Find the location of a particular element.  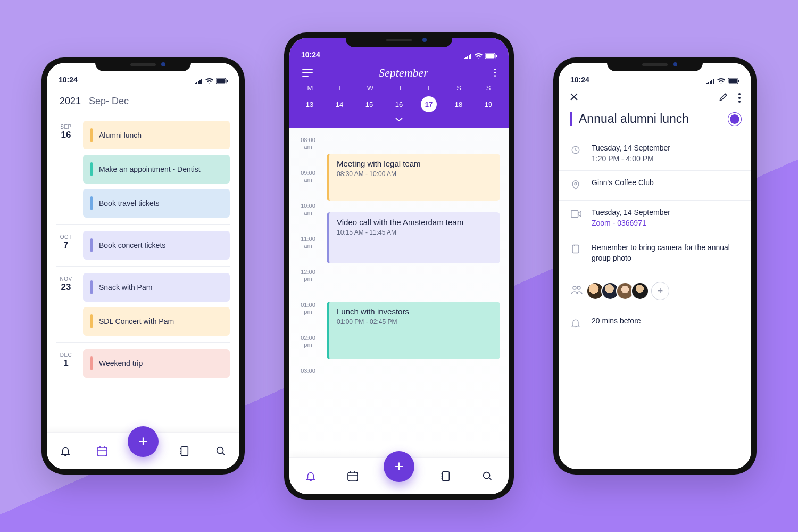

timeline-event: Lunch with investors01:00 PM - 02:45 PM is located at coordinates (413, 330).